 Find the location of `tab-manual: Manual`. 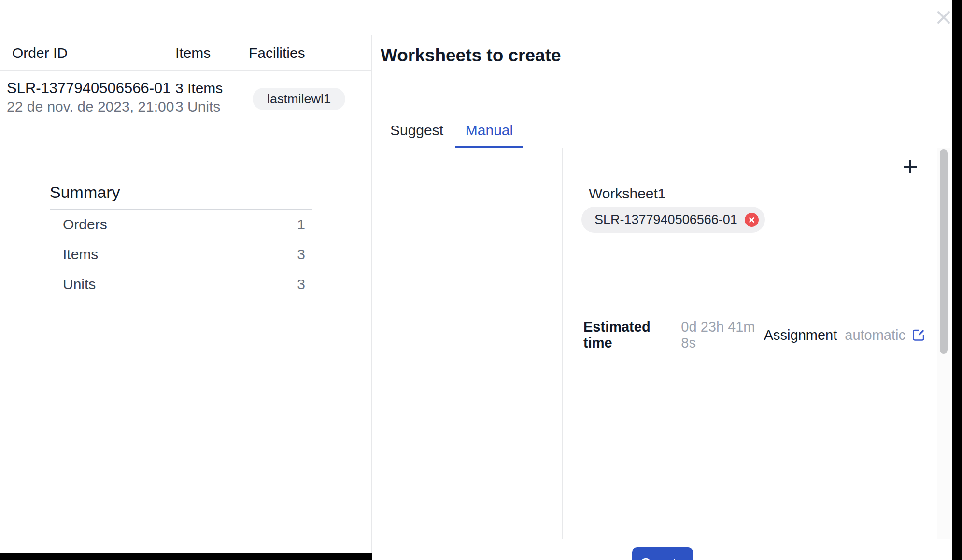

tab-manual: Manual is located at coordinates (489, 130).